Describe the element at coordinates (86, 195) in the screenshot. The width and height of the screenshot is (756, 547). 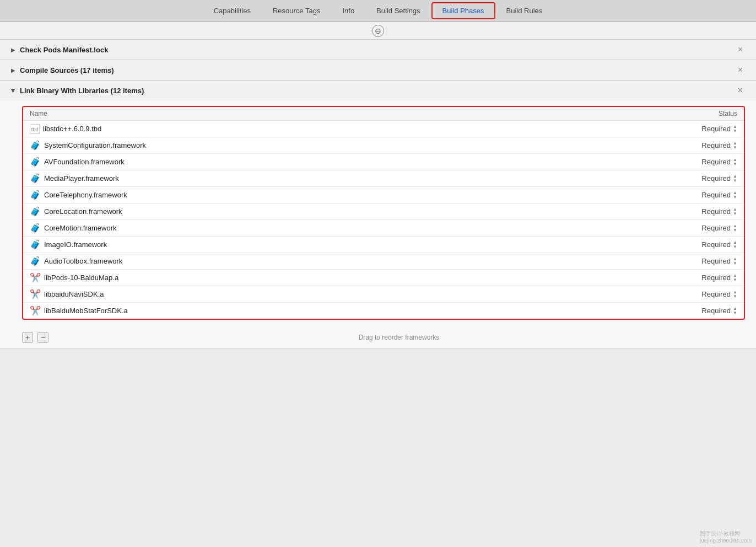
I see `file-name: CoreTelephony.framework` at that location.